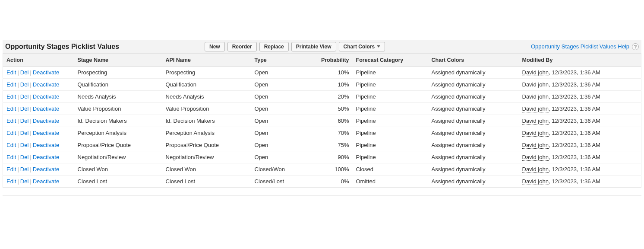 The image size is (644, 249). What do you see at coordinates (118, 145) in the screenshot?
I see `stage-name-cell: Proposal/Price Quote` at bounding box center [118, 145].